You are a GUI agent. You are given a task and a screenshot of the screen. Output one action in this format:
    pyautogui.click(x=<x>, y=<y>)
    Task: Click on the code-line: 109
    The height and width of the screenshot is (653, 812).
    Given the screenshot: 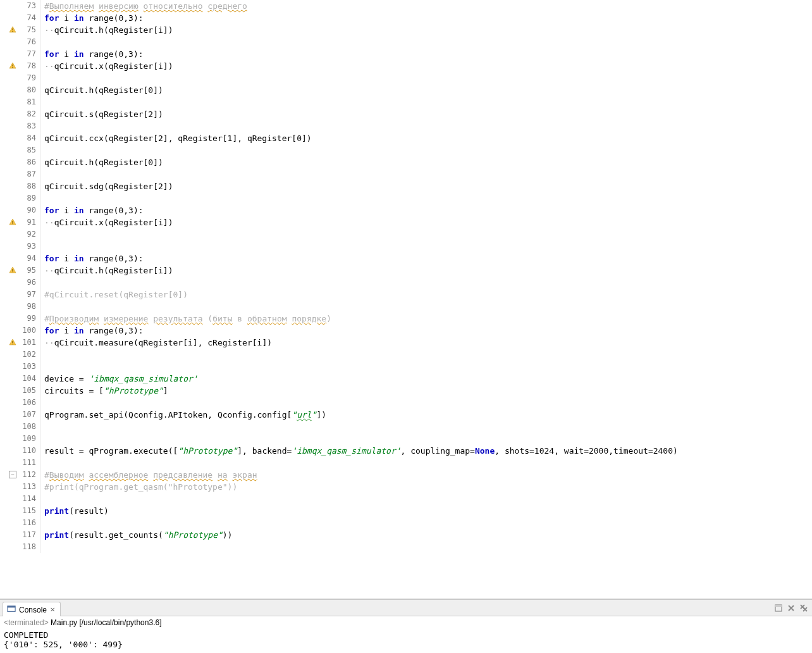 What is the action you would take?
    pyautogui.click(x=406, y=439)
    